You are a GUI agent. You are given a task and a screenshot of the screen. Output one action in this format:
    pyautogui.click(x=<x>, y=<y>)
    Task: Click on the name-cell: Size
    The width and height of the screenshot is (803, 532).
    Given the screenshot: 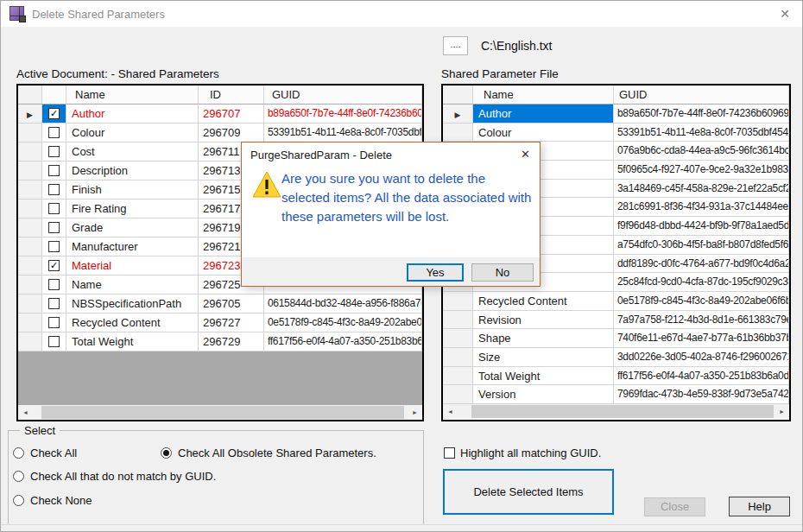 What is the action you would take?
    pyautogui.click(x=544, y=358)
    